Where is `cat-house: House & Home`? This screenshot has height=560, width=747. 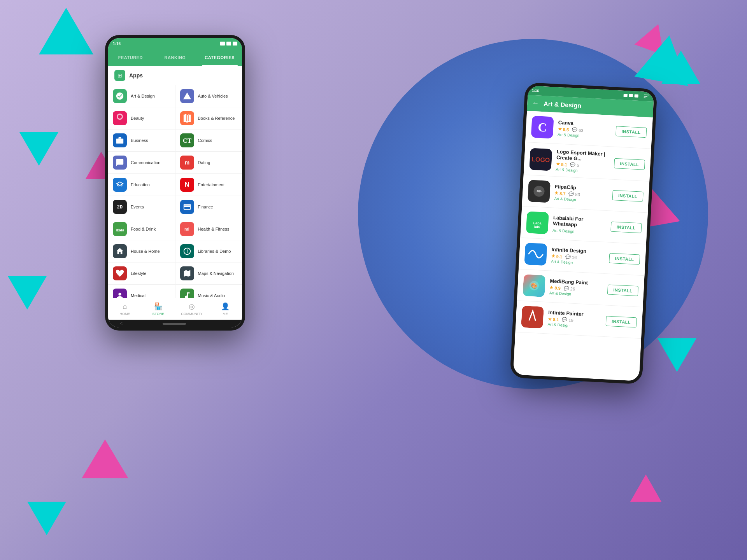 cat-house: House & Home is located at coordinates (142, 251).